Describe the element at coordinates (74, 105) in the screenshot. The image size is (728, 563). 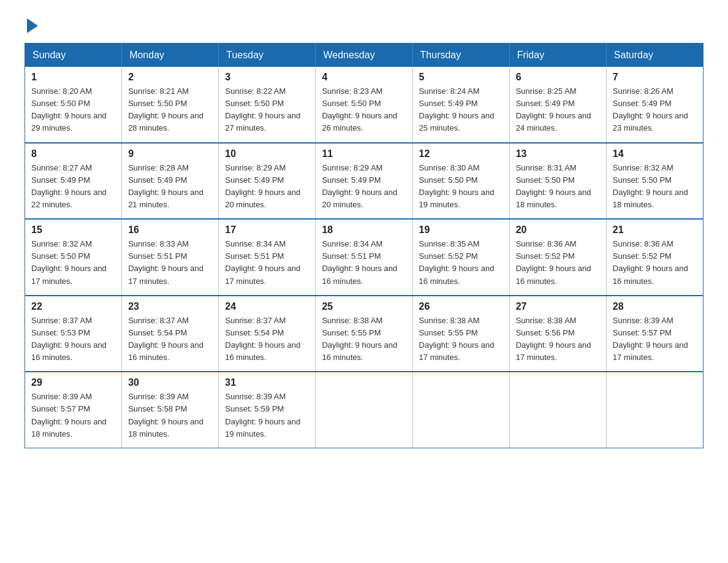
I see `calendar-cell: 1Sunrise: 8:20 AMSunset: 5:50 PMDaylight…` at that location.